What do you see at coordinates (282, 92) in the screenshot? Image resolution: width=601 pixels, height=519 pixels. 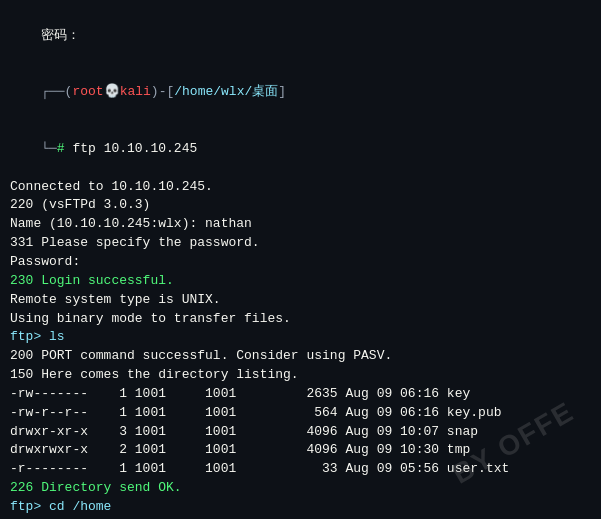 I see `prompt-bracket-close: ]` at bounding box center [282, 92].